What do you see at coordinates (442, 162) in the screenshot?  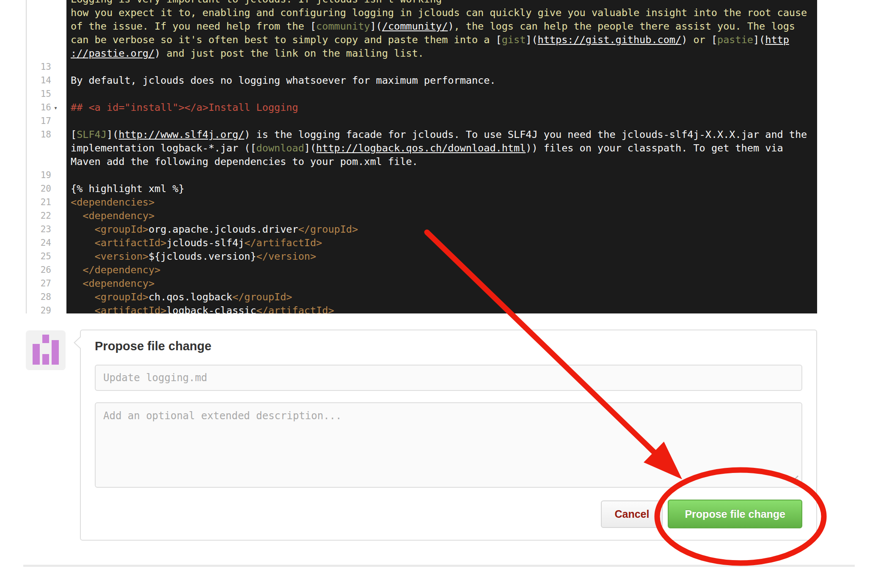 I see `code-line-text: Maven add the following dependencies to …` at bounding box center [442, 162].